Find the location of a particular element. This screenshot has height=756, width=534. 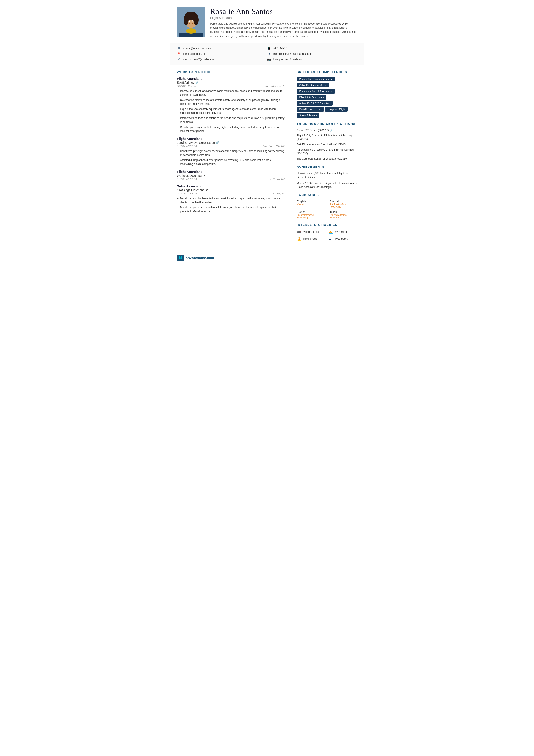

contact-left: ✉ rosalie@novoresume.com 📍 Fort Lauderda… is located at coordinates (222, 54).